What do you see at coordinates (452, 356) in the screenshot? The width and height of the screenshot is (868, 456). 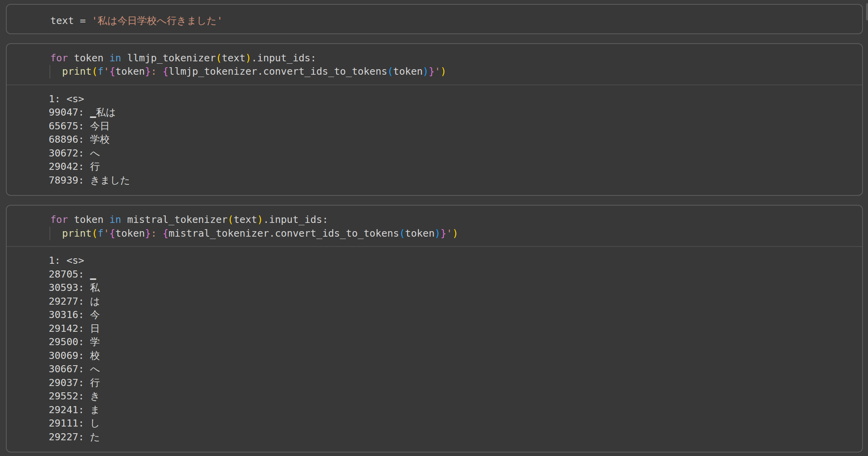 I see `output-line: 30069: 校` at bounding box center [452, 356].